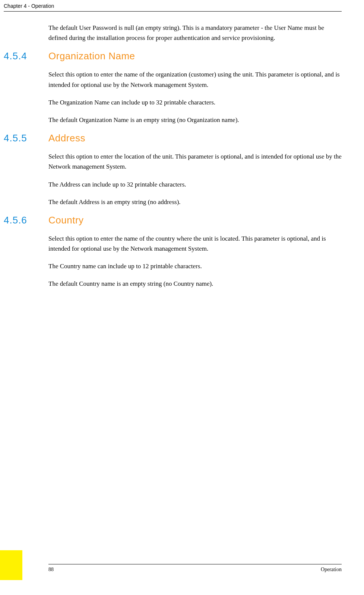  Describe the element at coordinates (195, 120) in the screenshot. I see `body-paragraph: The default Organization Name is an empt…` at that location.